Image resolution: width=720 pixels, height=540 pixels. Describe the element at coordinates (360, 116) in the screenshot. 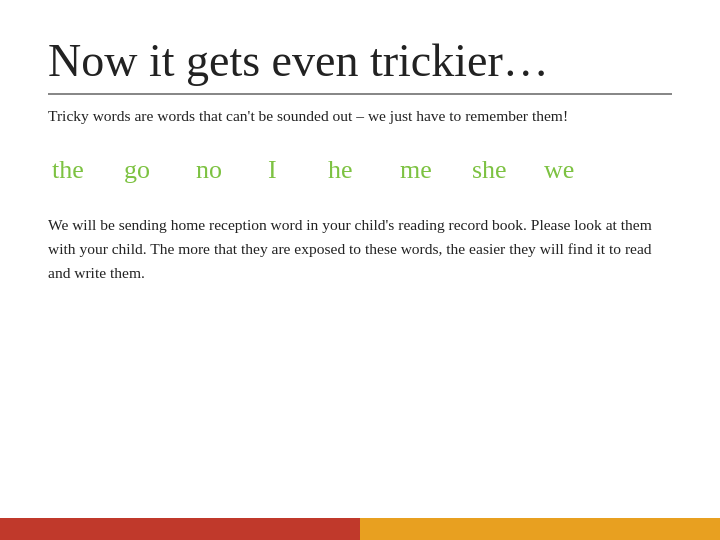

I see `subtitle-text: Tricky words are words that can't be sou…` at that location.